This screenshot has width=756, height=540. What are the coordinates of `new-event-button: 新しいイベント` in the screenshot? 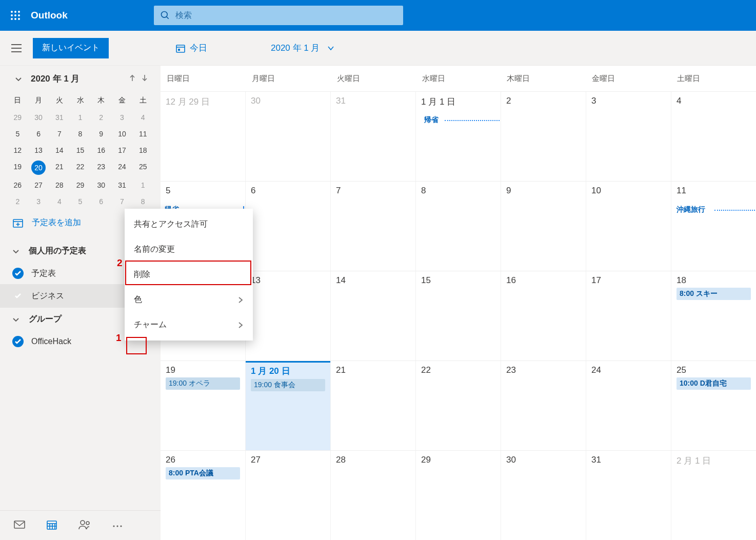 It's located at (71, 48).